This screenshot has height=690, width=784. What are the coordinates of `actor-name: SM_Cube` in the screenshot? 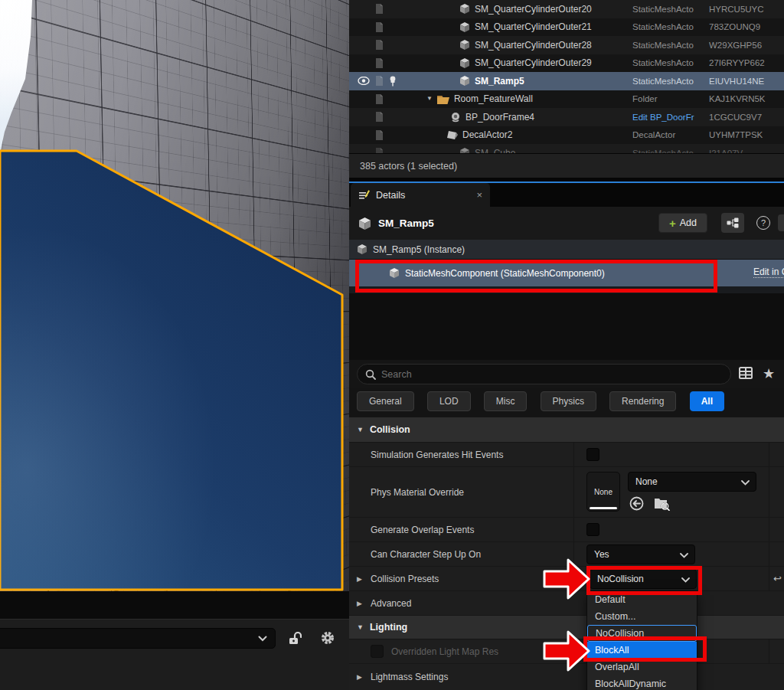 It's located at (495, 150).